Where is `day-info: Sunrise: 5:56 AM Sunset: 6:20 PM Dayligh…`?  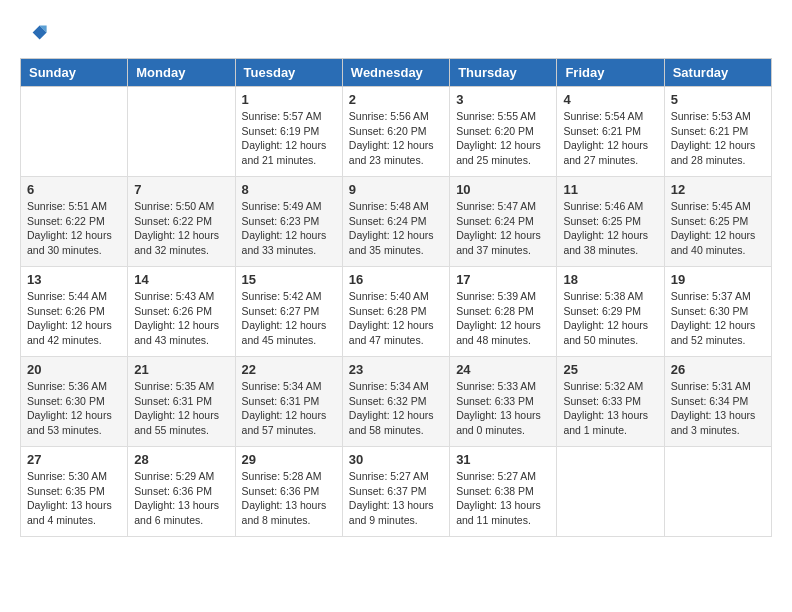
day-info: Sunrise: 5:56 AM Sunset: 6:20 PM Dayligh… is located at coordinates (396, 138).